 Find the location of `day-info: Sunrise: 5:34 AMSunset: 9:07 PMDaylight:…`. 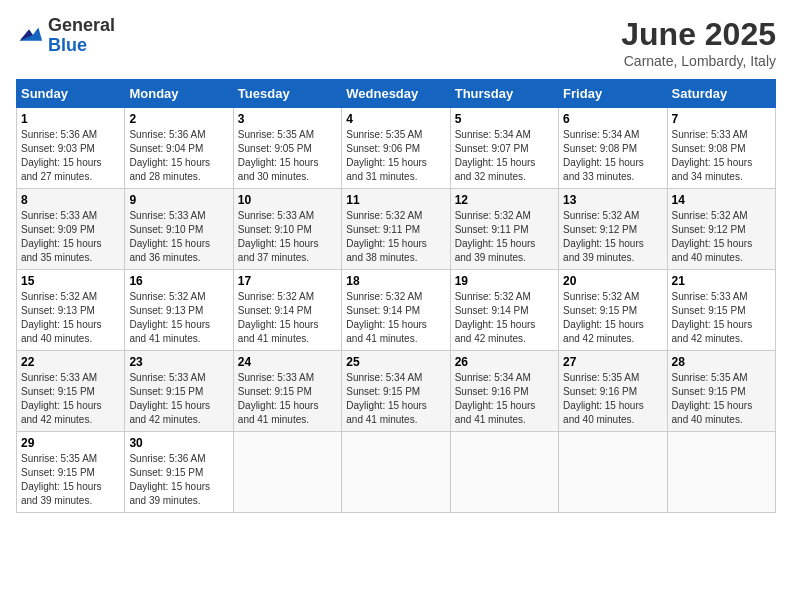

day-info: Sunrise: 5:34 AMSunset: 9:07 PMDaylight:… is located at coordinates (504, 156).